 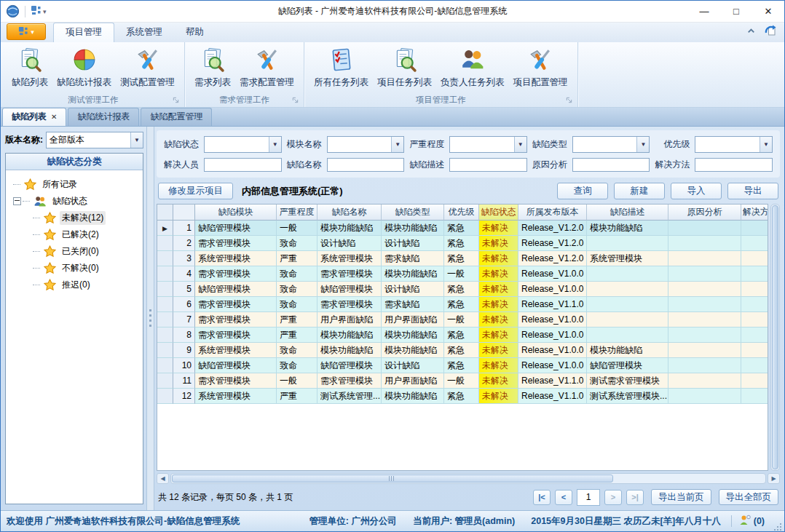 What do you see at coordinates (366, 144) in the screenshot?
I see `filter-combo-模块名称: ▼` at bounding box center [366, 144].